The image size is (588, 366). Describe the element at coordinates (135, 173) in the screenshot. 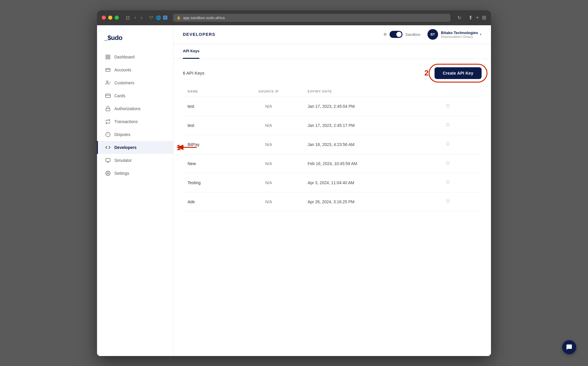

I see `sidebar-item-settings: Settings` at that location.